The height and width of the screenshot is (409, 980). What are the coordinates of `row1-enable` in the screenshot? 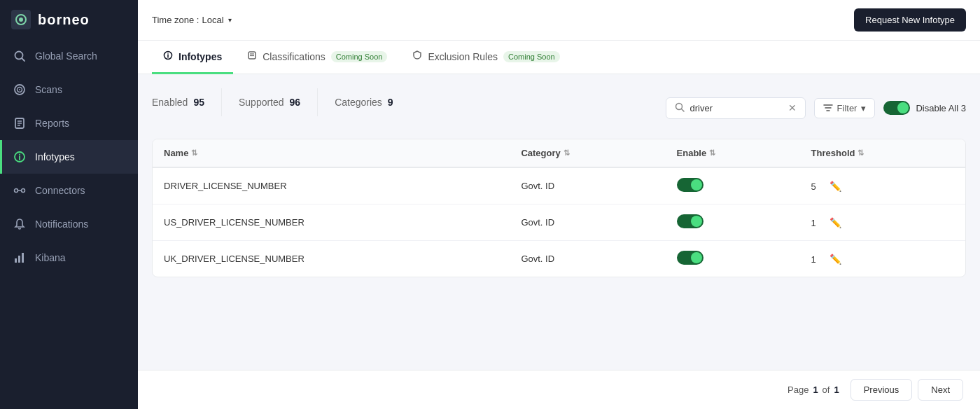 It's located at (733, 186).